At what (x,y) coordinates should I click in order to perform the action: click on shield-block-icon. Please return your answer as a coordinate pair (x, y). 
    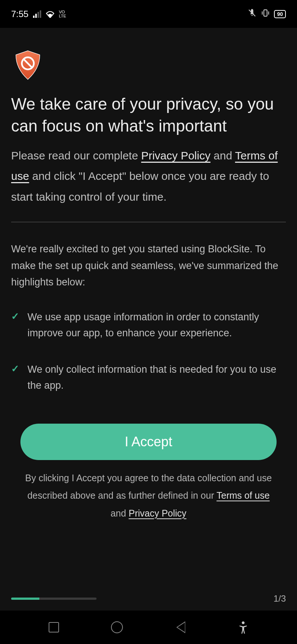
    Looking at the image, I should click on (28, 65).